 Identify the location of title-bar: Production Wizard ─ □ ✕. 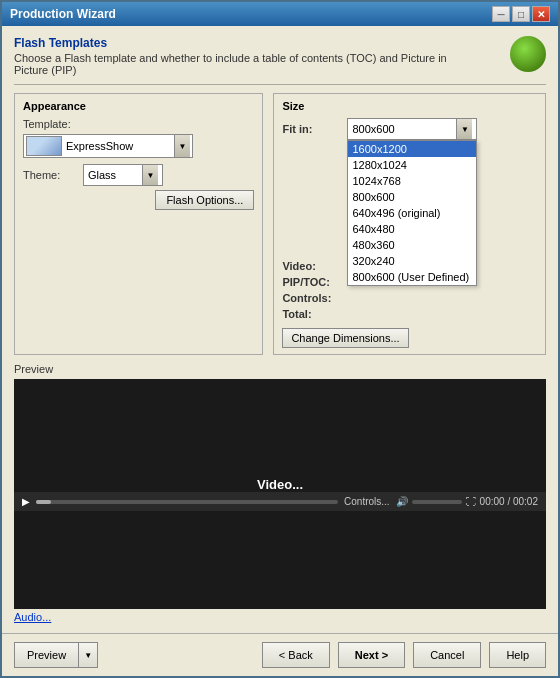
(280, 14).